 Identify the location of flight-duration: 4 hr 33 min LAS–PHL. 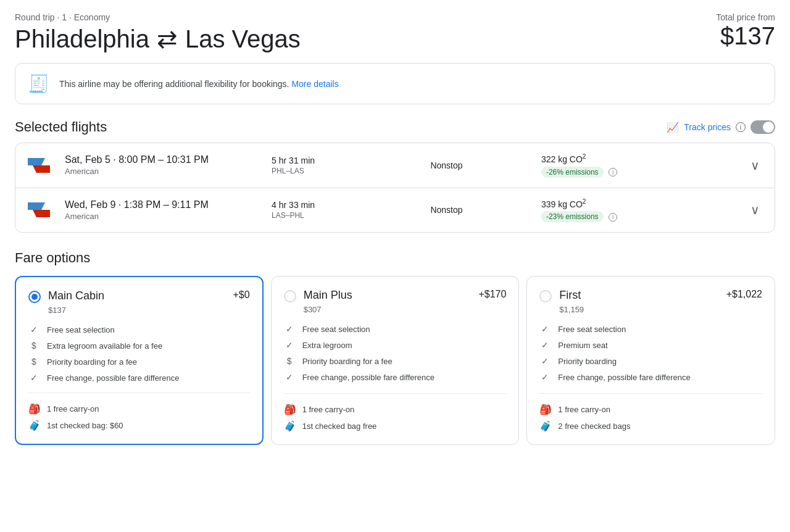
(343, 210).